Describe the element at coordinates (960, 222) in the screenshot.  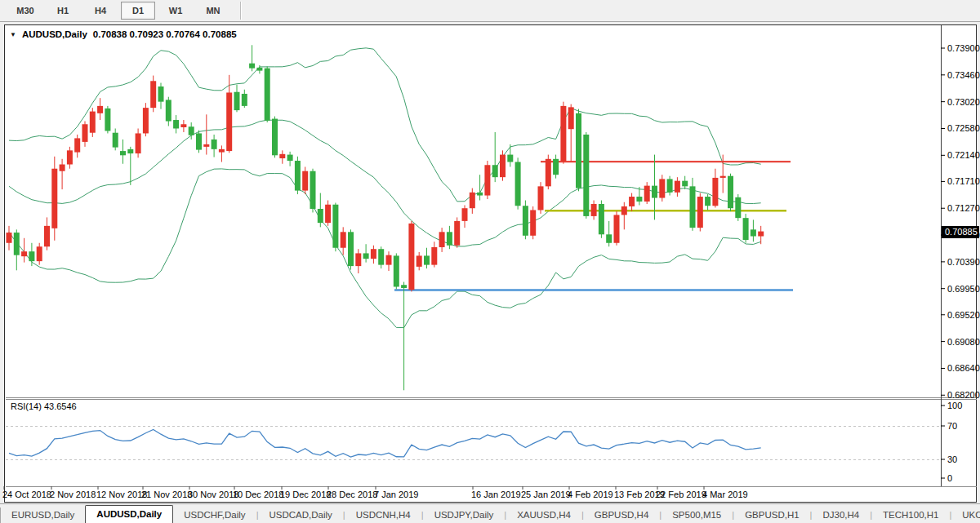
I see `price-axis: 0.739000.734600.730200.725800.721400.717…` at that location.